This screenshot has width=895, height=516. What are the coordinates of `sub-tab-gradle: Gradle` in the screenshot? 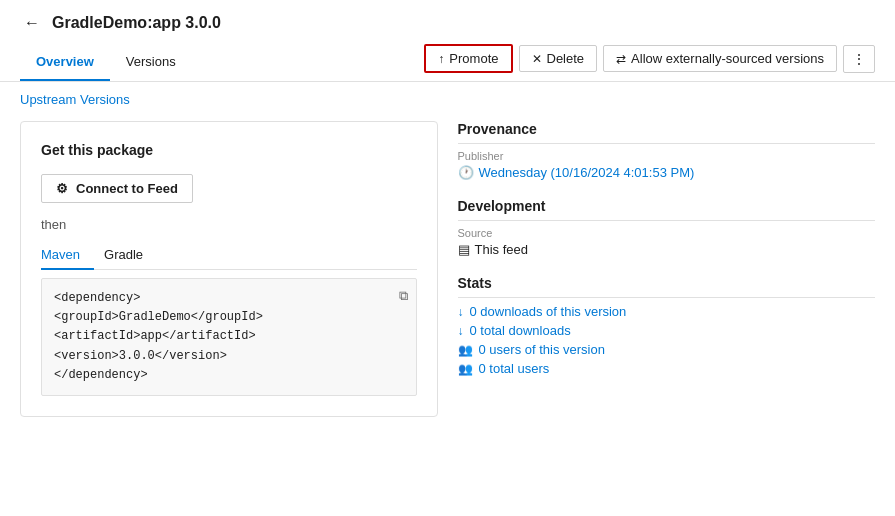 It's located at (130, 256).